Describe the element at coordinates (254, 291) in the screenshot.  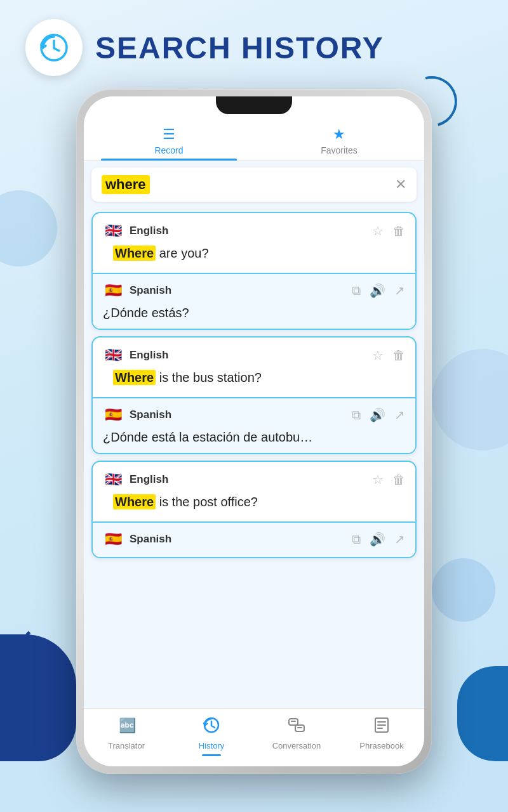
I see `card-1-target-lang-row: 🇪🇸 Spanish ⧉ 🔊 ↗` at that location.